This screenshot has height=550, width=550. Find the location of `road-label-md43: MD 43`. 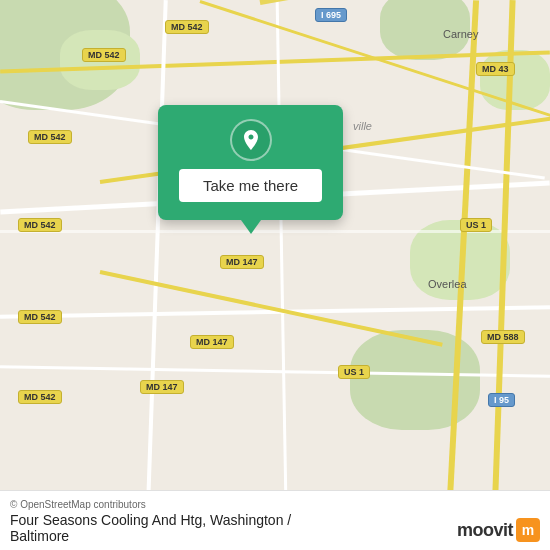

road-label-md43: MD 43 is located at coordinates (496, 69).